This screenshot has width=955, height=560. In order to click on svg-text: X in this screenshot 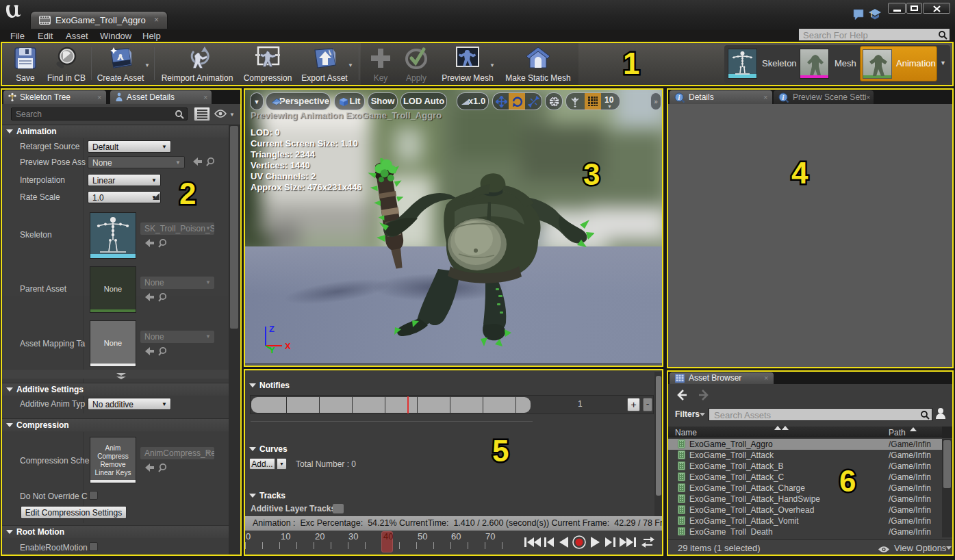, I will do `click(288, 346)`.